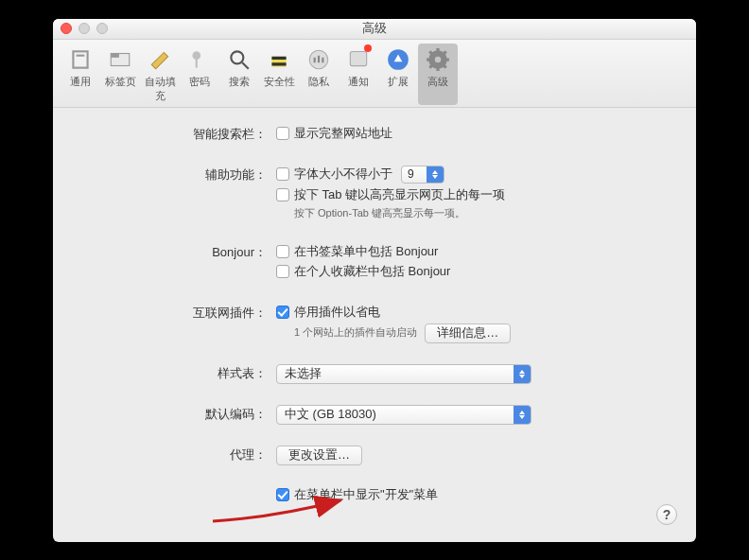 This screenshot has height=560, width=749. Describe the element at coordinates (358, 60) in the screenshot. I see `notifications-icon` at that location.